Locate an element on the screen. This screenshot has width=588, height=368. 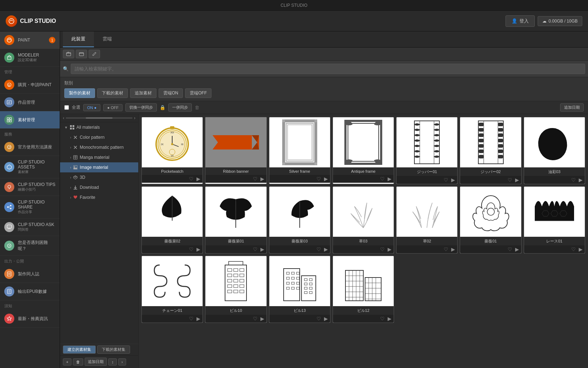
sidebar-item-assets: CLIP STUDIO ASSETS 素材庫 is located at coordinates (30, 167).